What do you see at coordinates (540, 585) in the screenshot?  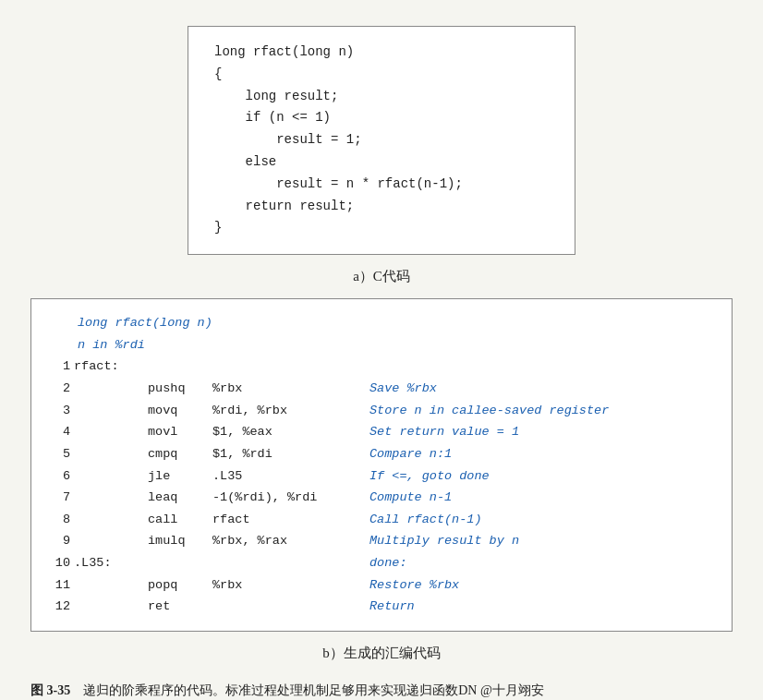 I see `asm-comment: Restore %rbx` at bounding box center [540, 585].